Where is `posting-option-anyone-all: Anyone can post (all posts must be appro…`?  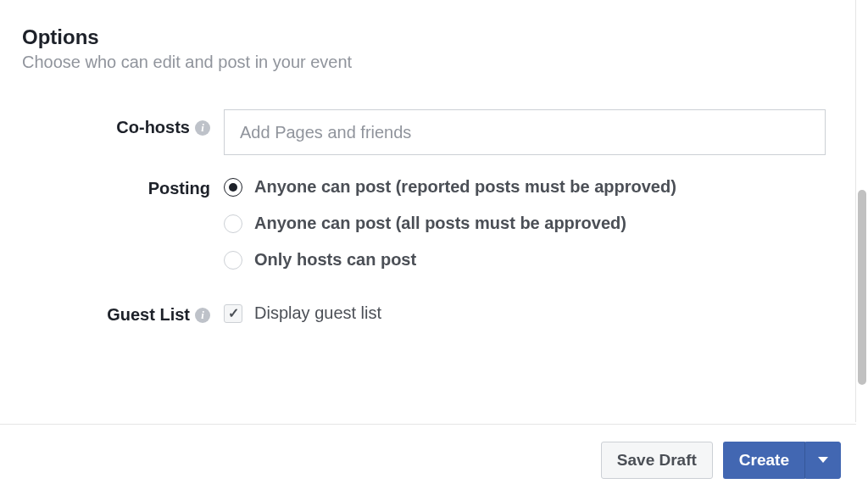
posting-option-anyone-all: Anyone can post (all posts must be appro… is located at coordinates (525, 224).